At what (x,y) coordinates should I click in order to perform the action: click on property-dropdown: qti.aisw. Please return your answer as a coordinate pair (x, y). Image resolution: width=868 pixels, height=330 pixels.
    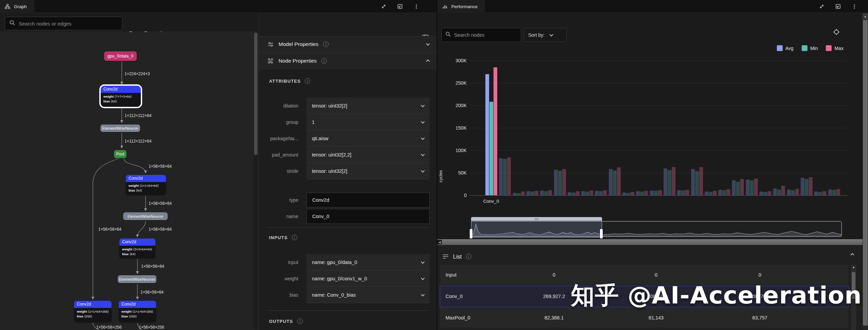
    Looking at the image, I should click on (368, 138).